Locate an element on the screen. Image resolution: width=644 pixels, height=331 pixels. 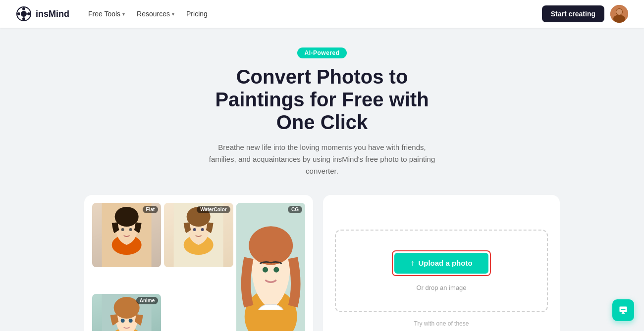
cg-portrait is located at coordinates (270, 267).